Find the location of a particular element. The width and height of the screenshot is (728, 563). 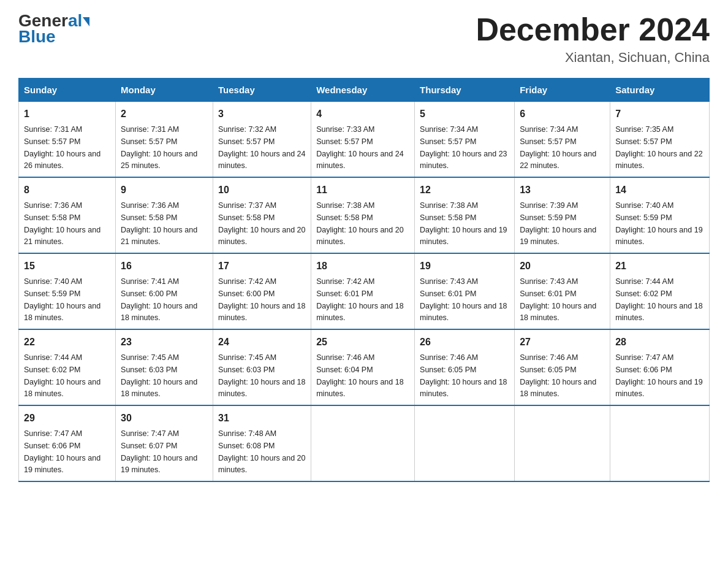

day-cell-22: 22Sunrise: 7:44 AMSunset: 6:02 PMDayligh… is located at coordinates (67, 367).